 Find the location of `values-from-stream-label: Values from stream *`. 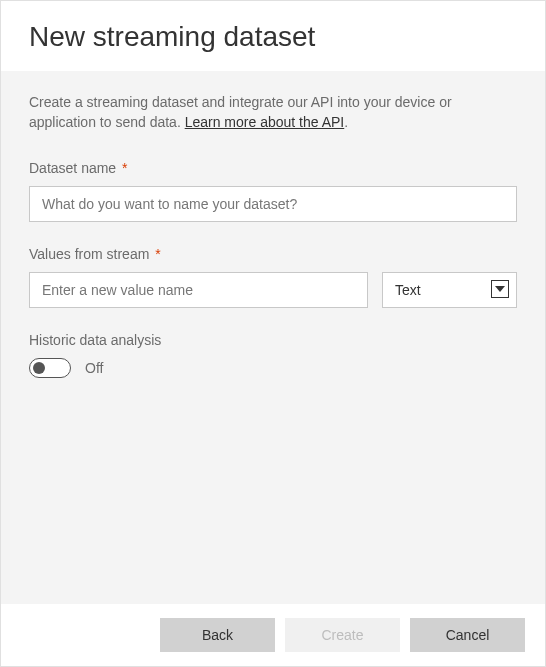

values-from-stream-label: Values from stream * is located at coordinates (273, 254).